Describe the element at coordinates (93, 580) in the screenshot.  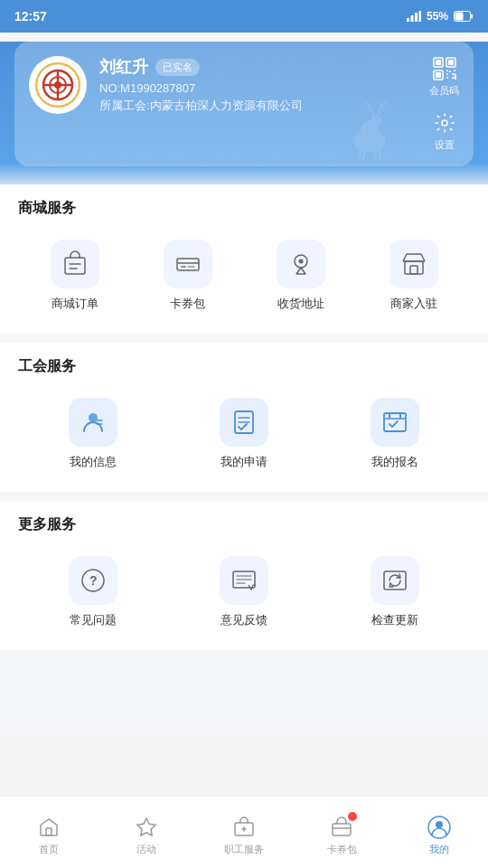
I see `faq-icon-box: ?` at that location.